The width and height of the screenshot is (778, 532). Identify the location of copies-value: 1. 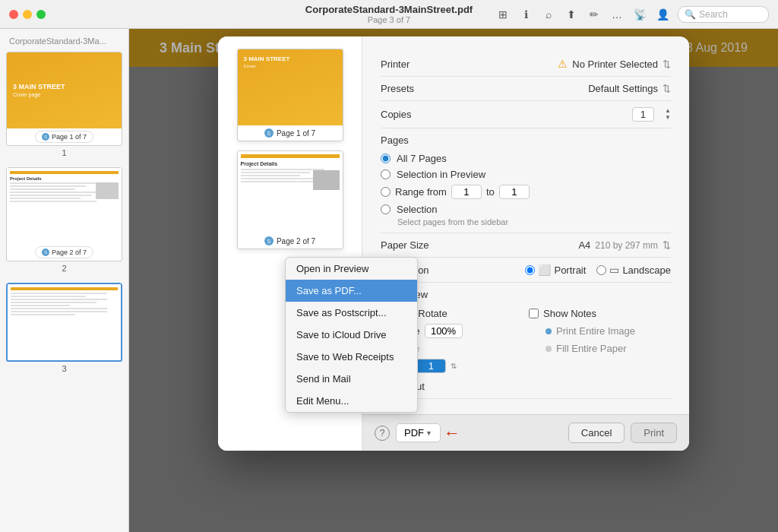
(643, 114).